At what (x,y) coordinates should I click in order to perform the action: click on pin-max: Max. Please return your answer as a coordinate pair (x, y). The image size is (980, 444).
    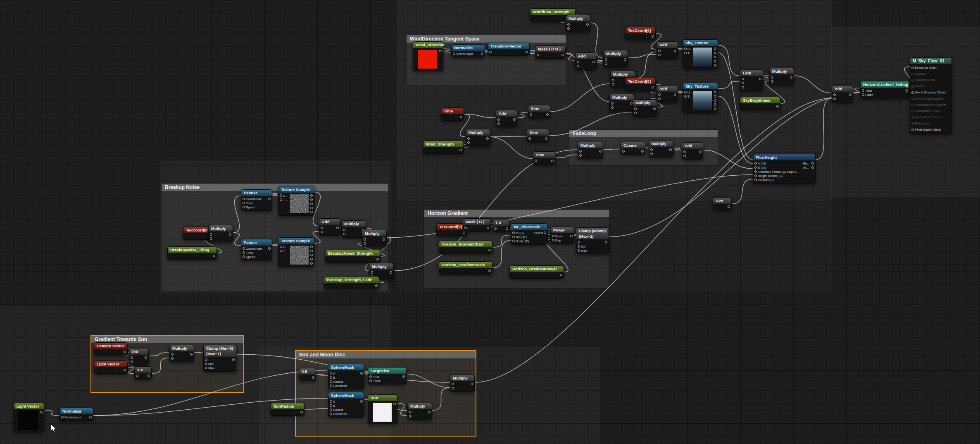
    Looking at the image, I should click on (583, 251).